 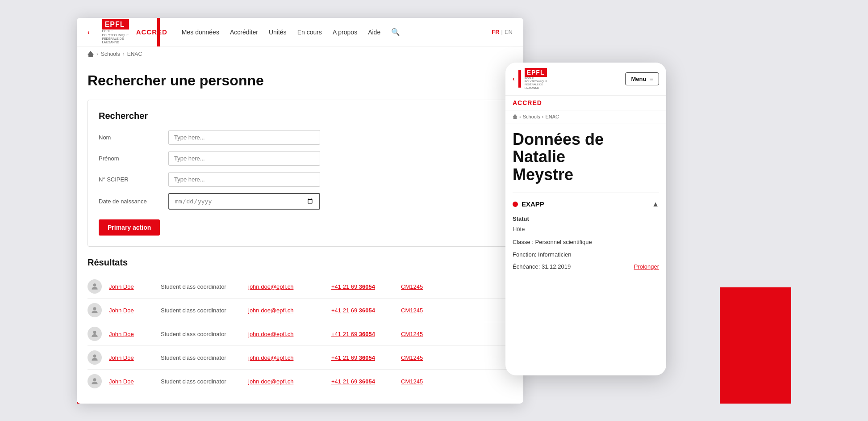 I want to click on input-dob, so click(x=244, y=201).